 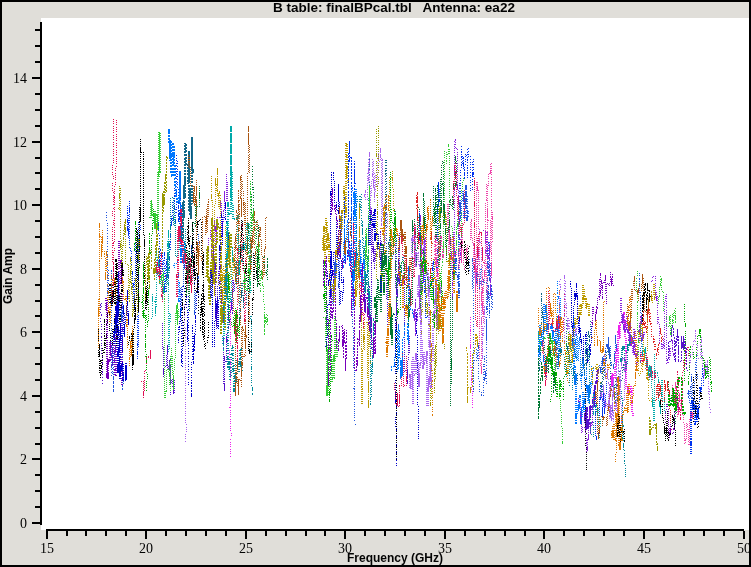 What do you see at coordinates (24, 332) in the screenshot?
I see `svg-text: 6` at bounding box center [24, 332].